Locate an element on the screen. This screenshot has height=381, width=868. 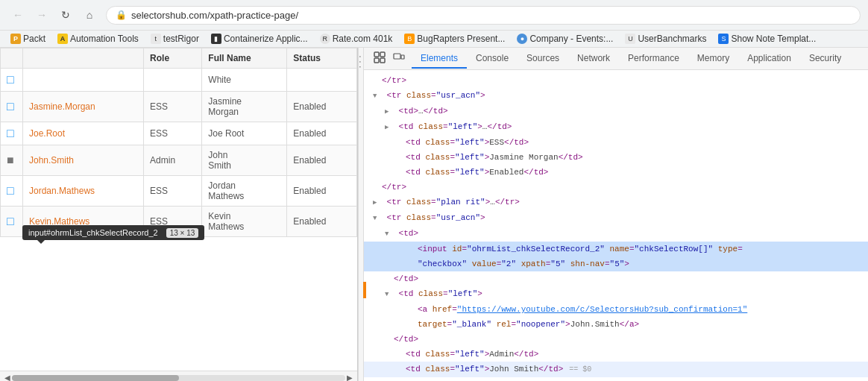
tree-line: <td class="left">ESS</td> is located at coordinates (616, 142).